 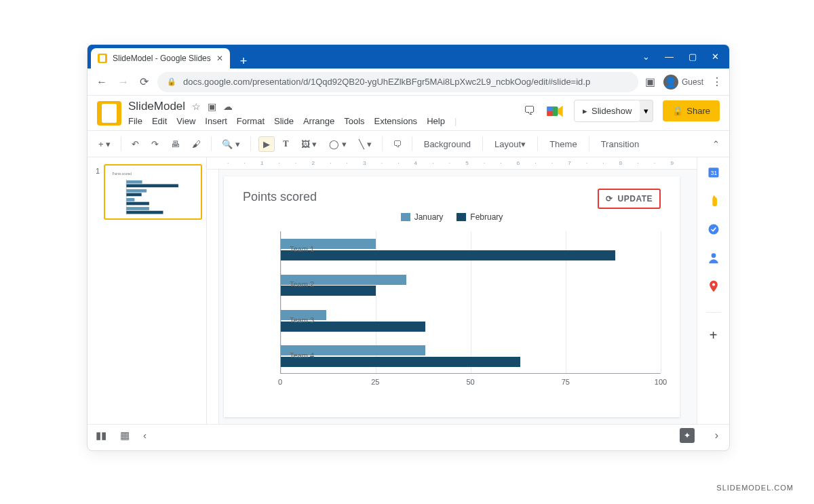 I want to click on background-button: Background, so click(x=448, y=144).